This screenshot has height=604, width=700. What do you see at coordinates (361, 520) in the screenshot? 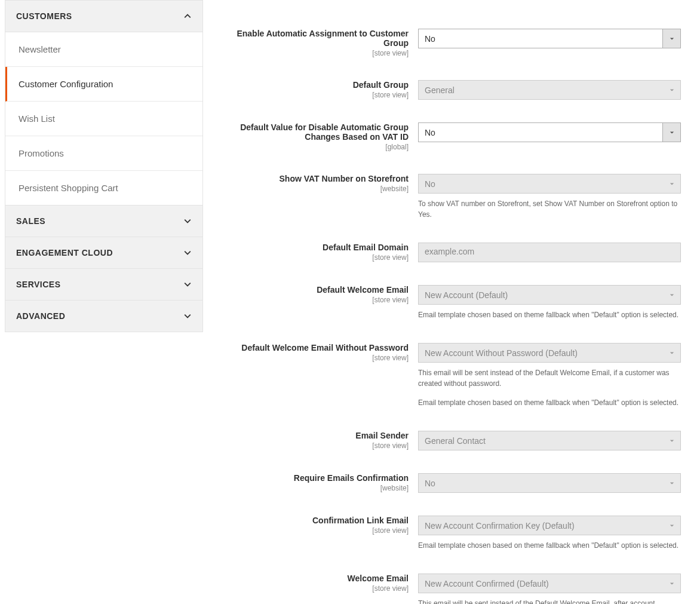
I see `label-text: Confirmation Link Email` at bounding box center [361, 520].